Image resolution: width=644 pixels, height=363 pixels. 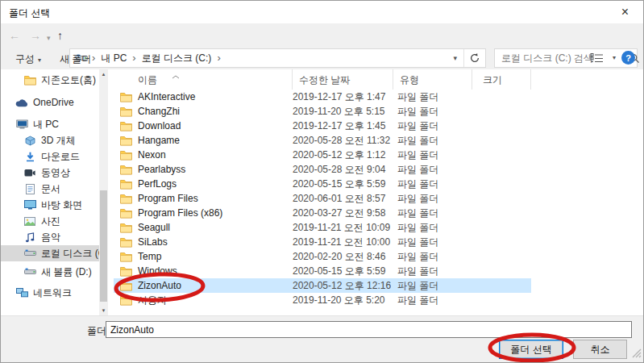 I want to click on sort-ascending-icon, so click(x=176, y=76).